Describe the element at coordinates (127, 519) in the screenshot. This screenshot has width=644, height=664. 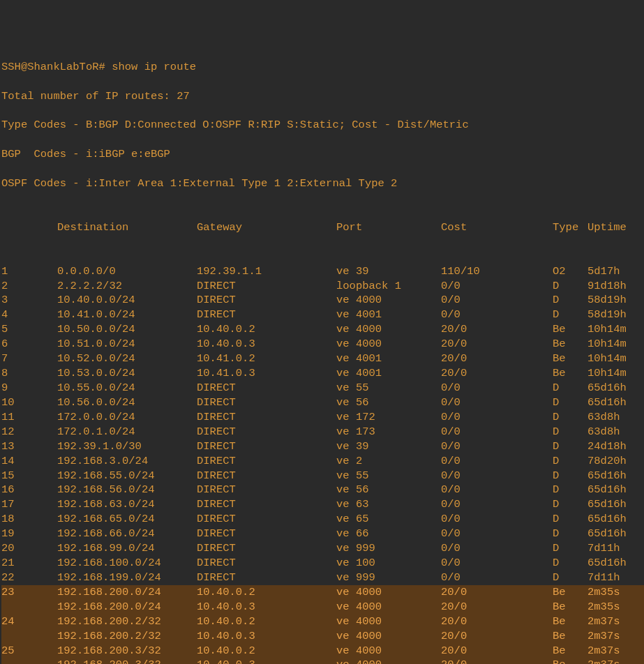
I see `cell-destination: 192.168.65.0/24` at that location.